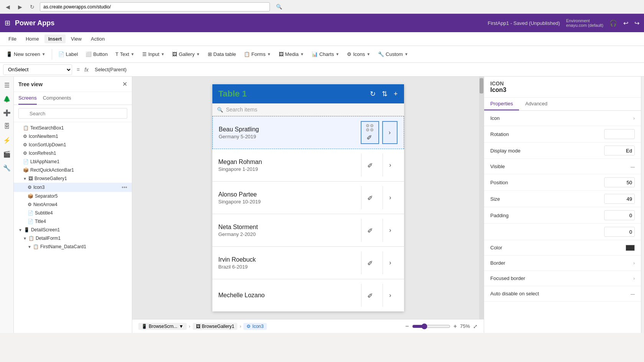  What do you see at coordinates (630, 248) in the screenshot?
I see `color-swatch` at bounding box center [630, 248].